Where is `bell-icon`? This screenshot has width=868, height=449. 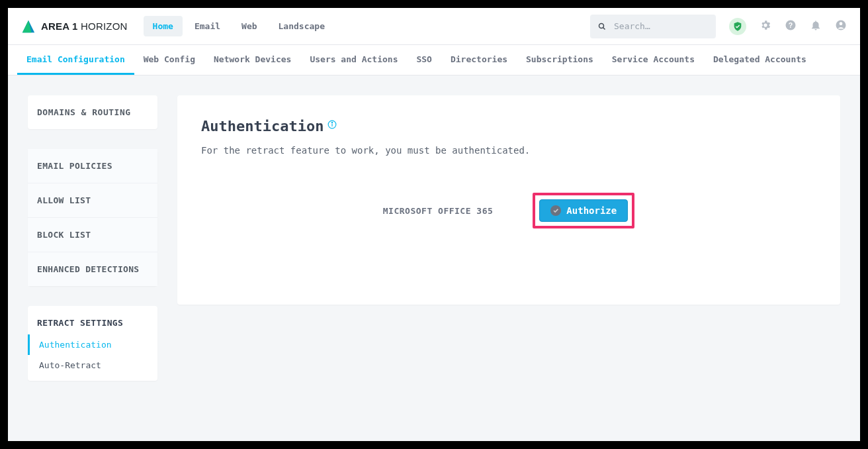 bell-icon is located at coordinates (816, 26).